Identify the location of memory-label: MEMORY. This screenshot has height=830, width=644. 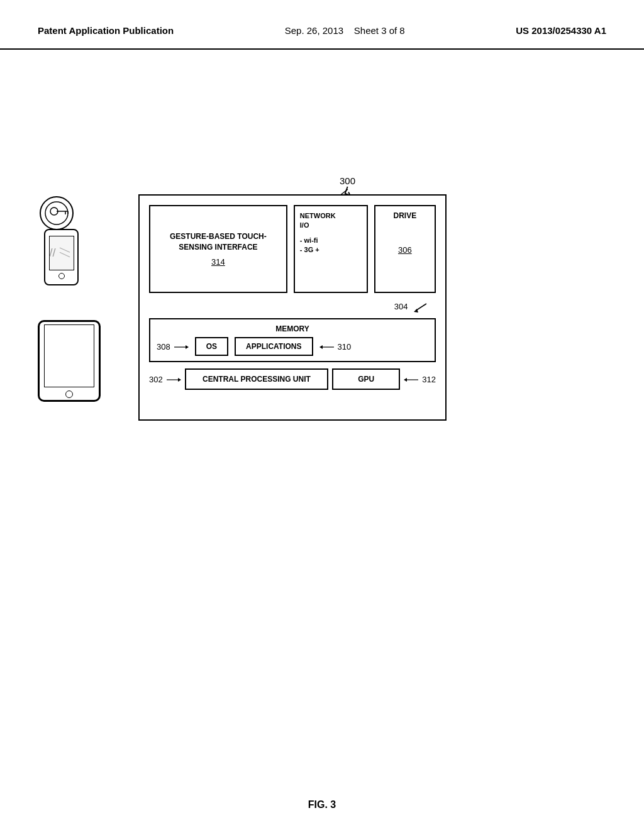
(292, 329).